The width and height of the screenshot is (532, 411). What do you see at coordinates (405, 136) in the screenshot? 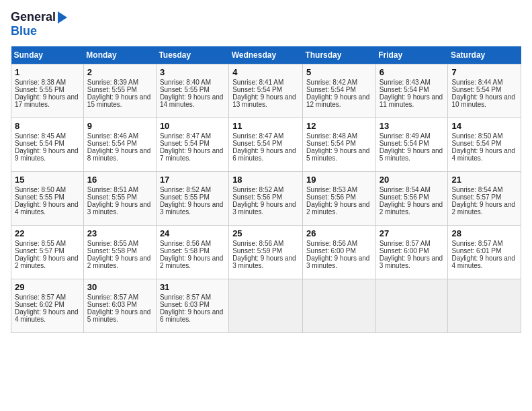
I see `sunrise-label: Sunrise: 8:49 AM` at bounding box center [405, 136].